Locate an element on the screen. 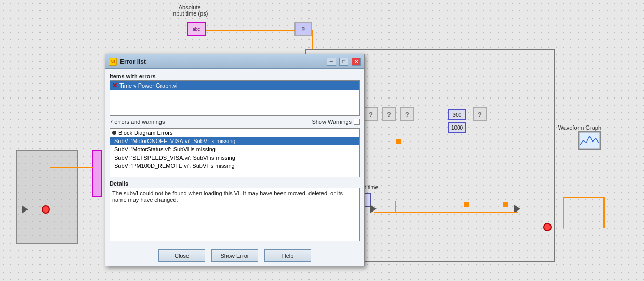 Image resolution: width=644 pixels, height=281 pixels. wire-bottom-v1 is located at coordinates (395, 207).